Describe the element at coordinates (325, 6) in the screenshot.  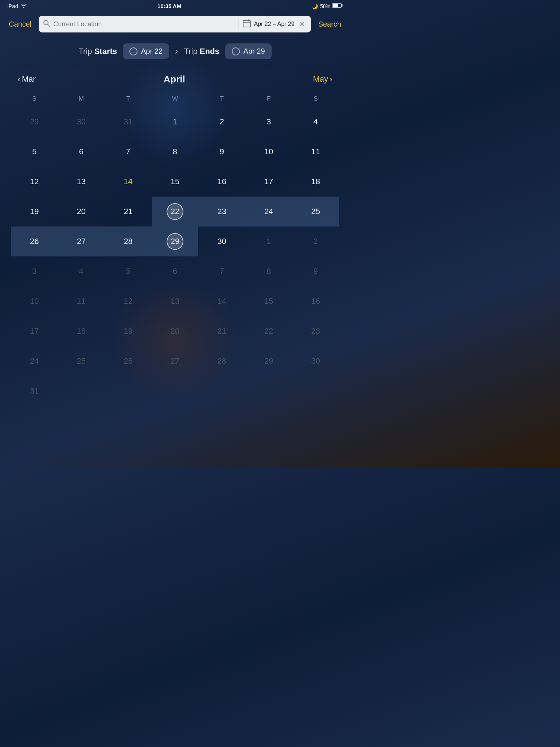
I see `battery-percent: 58%` at that location.